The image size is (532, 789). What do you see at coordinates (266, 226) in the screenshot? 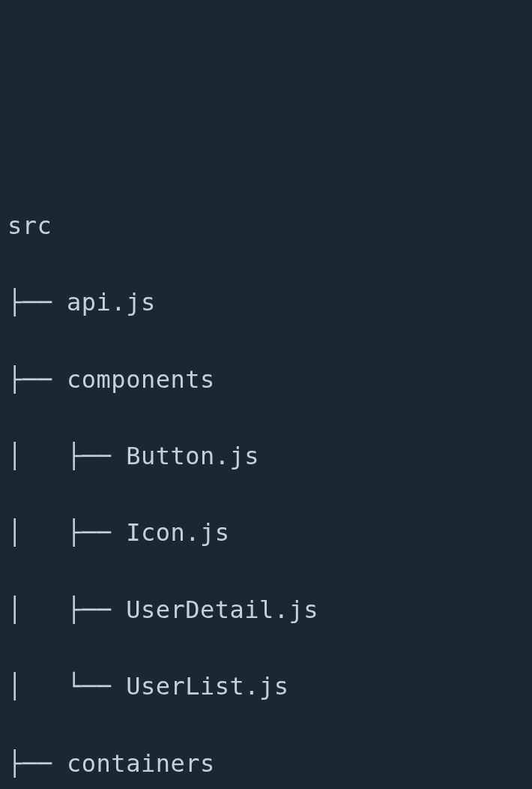
I see `tree-root: src` at bounding box center [266, 226].